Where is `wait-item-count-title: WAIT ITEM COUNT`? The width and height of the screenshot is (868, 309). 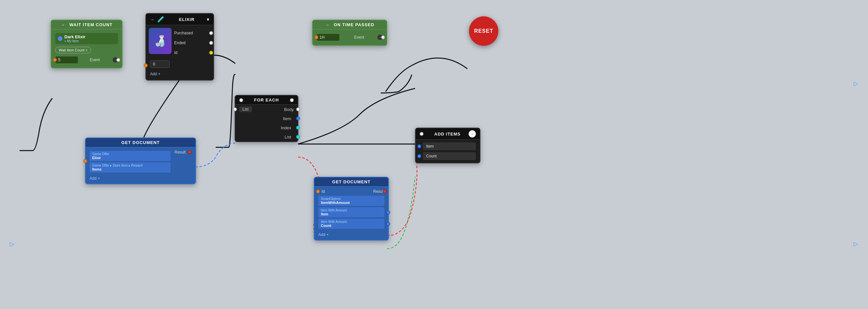 wait-item-count-title: WAIT ITEM COUNT is located at coordinates (91, 25).